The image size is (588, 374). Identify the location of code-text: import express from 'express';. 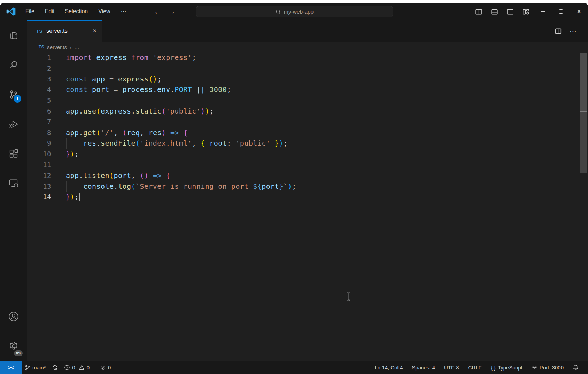
(131, 58).